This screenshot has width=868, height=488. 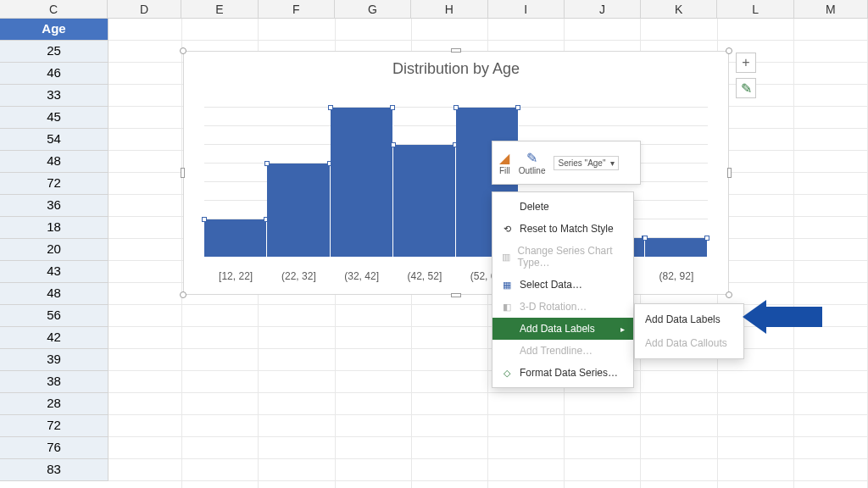 I want to click on x-axis-label: (22, 32], so click(x=298, y=276).